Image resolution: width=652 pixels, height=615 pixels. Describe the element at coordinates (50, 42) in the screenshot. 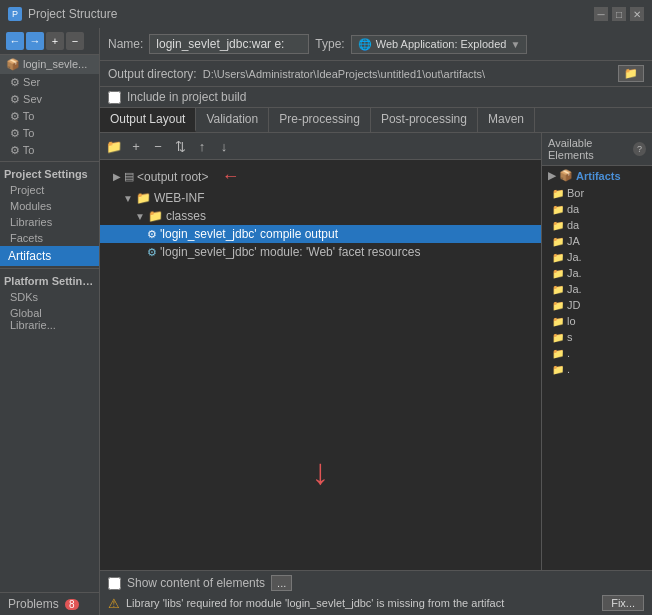

I see `sidebar-nav: ← → + −` at that location.